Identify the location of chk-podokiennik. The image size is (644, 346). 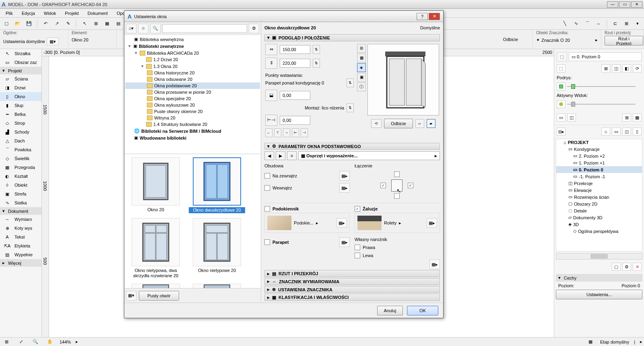
(267, 209).